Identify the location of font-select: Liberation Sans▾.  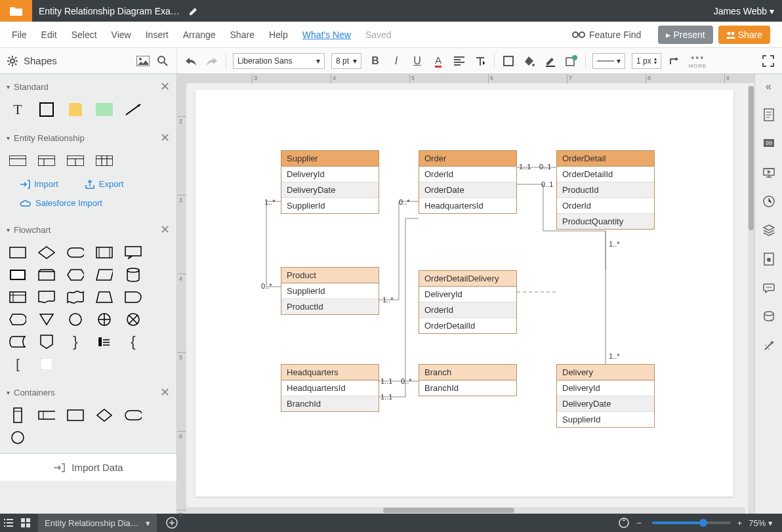
(279, 61).